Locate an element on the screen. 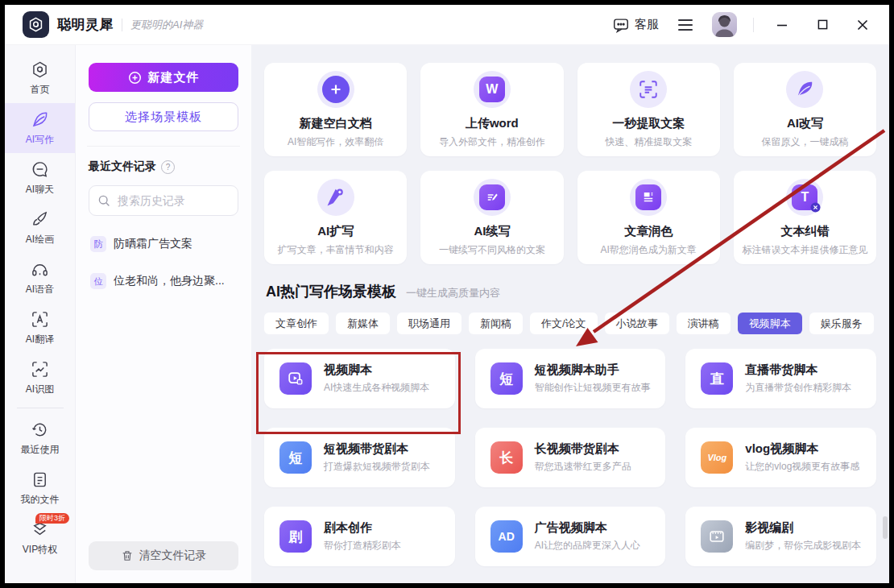 Image resolution: width=894 pixels, height=588 pixels. help-icon: ? is located at coordinates (168, 168).